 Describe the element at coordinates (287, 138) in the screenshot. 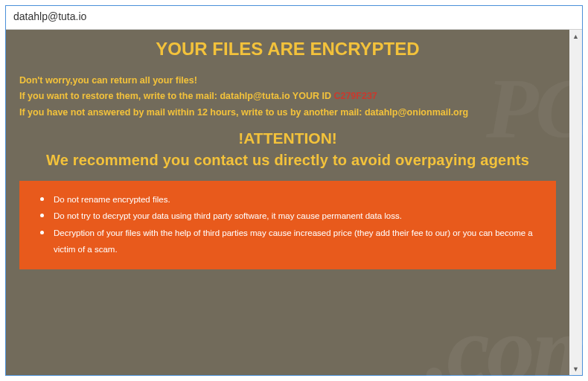

I see `attention-heading: !ATTENTION!` at that location.